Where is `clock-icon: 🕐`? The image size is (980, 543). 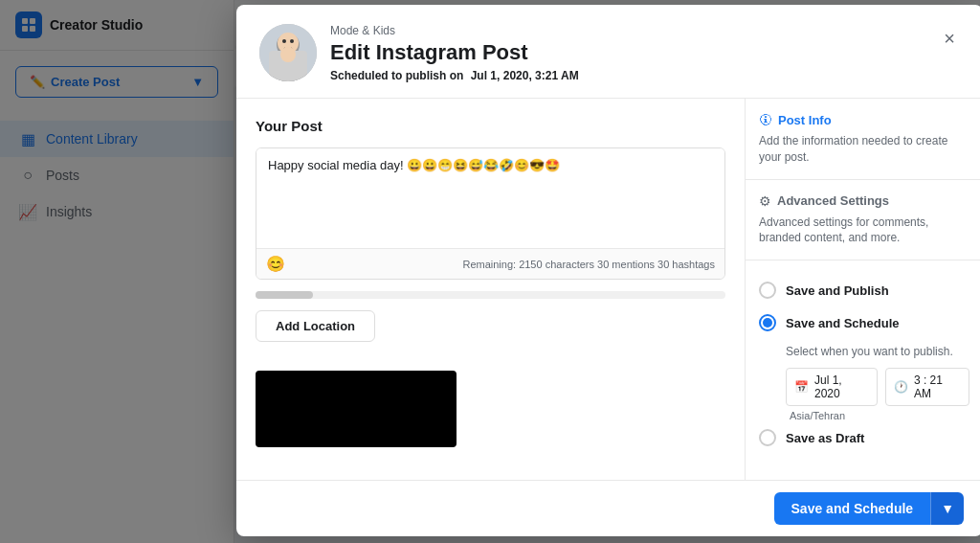 clock-icon: 🕐 is located at coordinates (902, 387).